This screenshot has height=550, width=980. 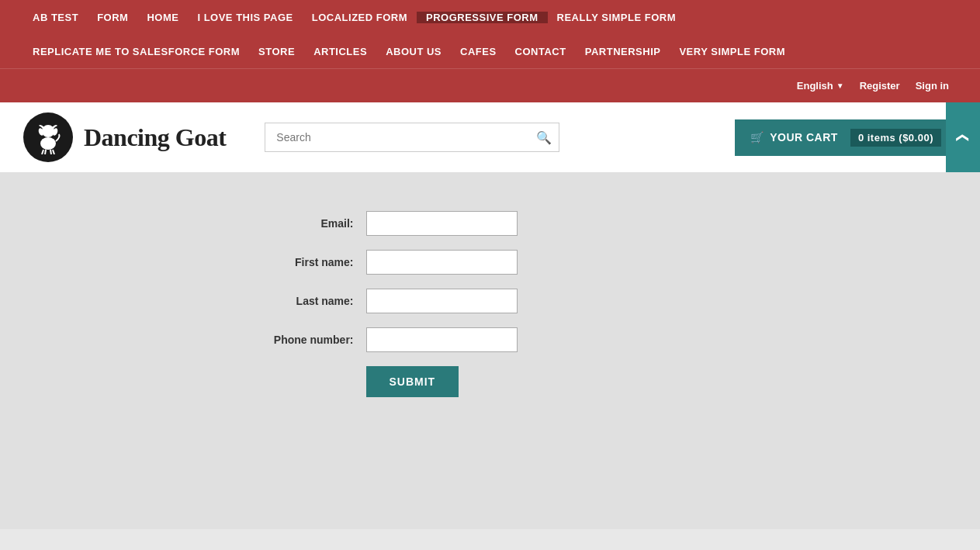 I want to click on cart-area: 🛒 YOUR CART 0 items ($0.00), so click(x=846, y=138).